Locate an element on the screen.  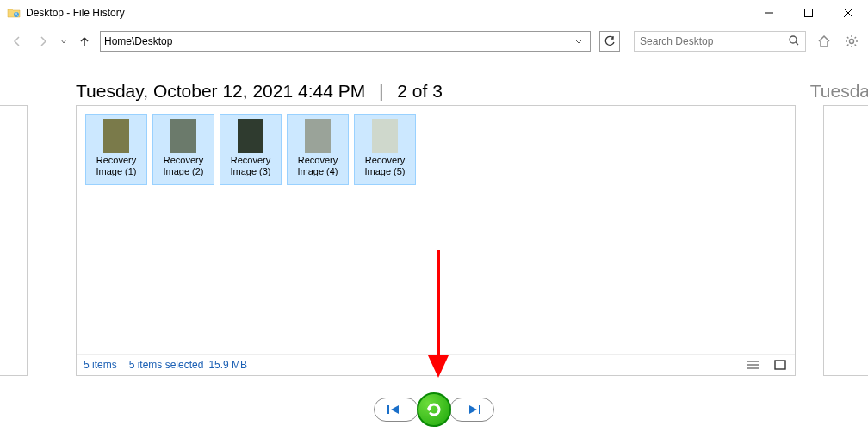
minimize-button is located at coordinates (769, 13).